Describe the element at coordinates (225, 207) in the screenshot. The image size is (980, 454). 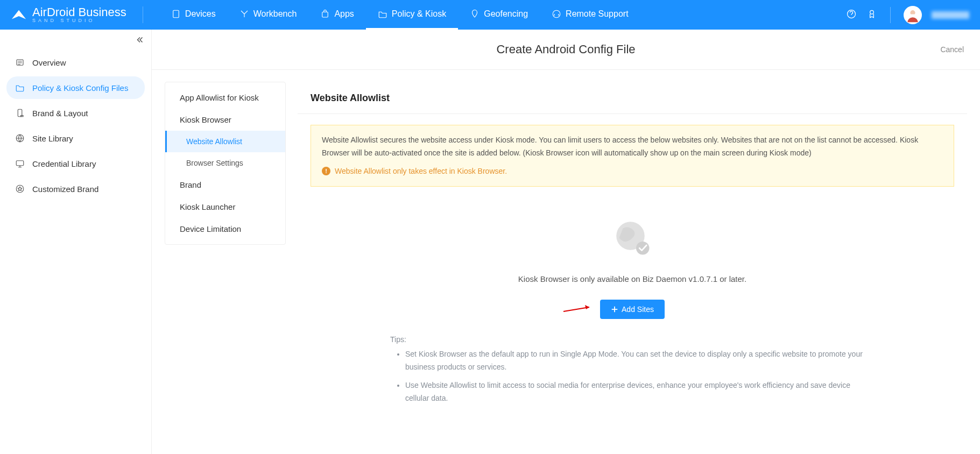
I see `subnav-kiosk-launcher: Kiosk Launcher` at that location.